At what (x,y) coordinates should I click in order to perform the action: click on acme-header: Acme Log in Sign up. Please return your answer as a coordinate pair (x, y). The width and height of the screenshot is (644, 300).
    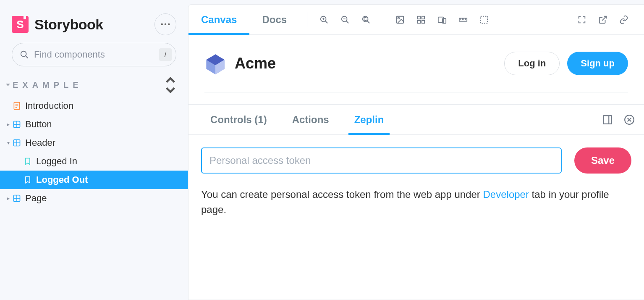
    Looking at the image, I should click on (416, 63).